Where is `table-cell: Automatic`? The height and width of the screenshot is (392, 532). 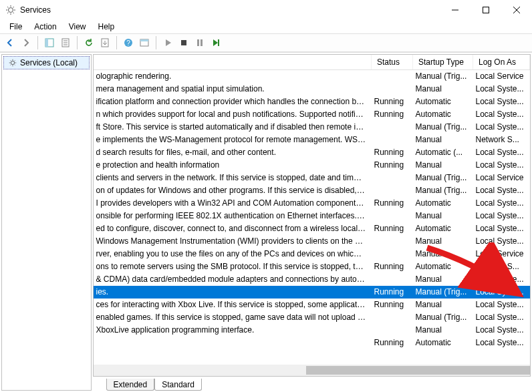 table-cell: Automatic is located at coordinates (443, 203).